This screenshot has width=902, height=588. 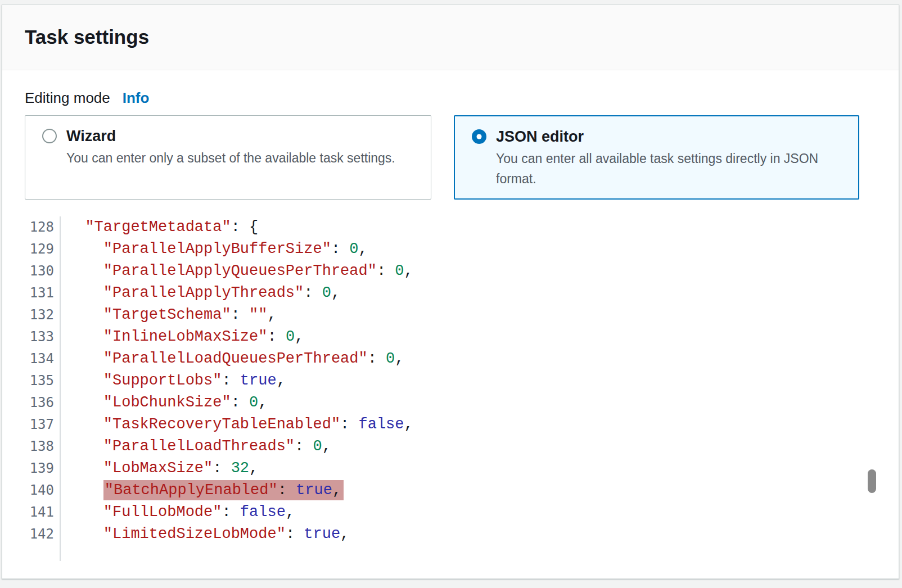 What do you see at coordinates (43, 315) in the screenshot?
I see `line-number: 132` at bounding box center [43, 315].